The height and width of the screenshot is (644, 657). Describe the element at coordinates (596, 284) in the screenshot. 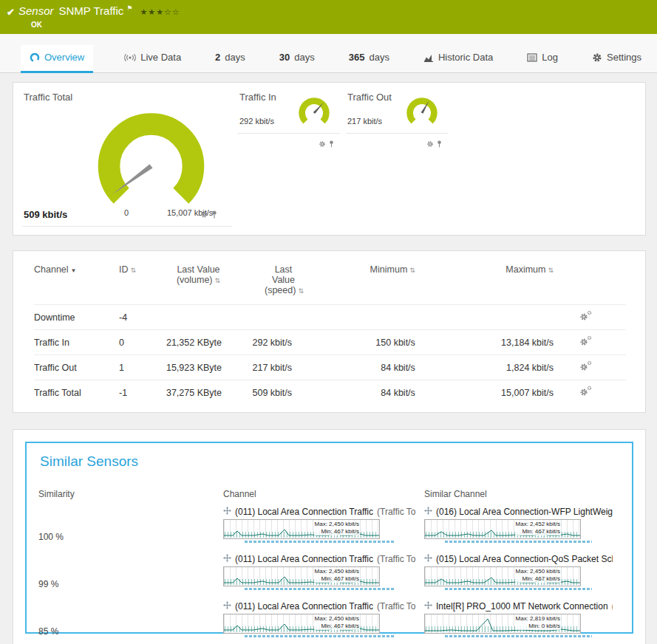

I see `col-settings` at that location.